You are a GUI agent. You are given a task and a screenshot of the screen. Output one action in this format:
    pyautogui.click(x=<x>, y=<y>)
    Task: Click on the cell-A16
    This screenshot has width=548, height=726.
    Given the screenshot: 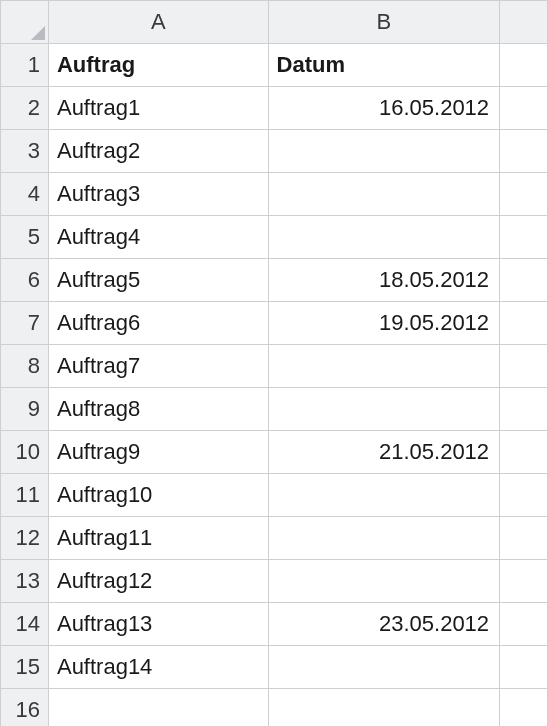 What is the action you would take?
    pyautogui.click(x=158, y=708)
    